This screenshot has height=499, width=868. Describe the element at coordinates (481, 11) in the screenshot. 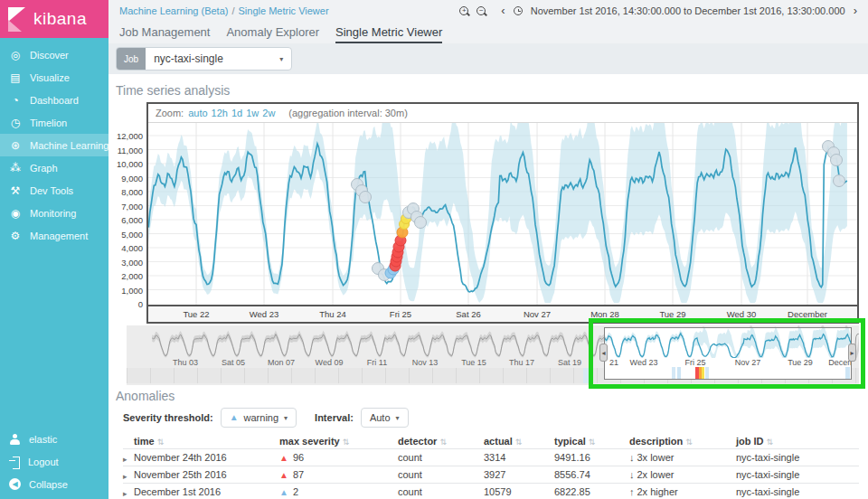

I see `zoom-out-icon: −` at that location.